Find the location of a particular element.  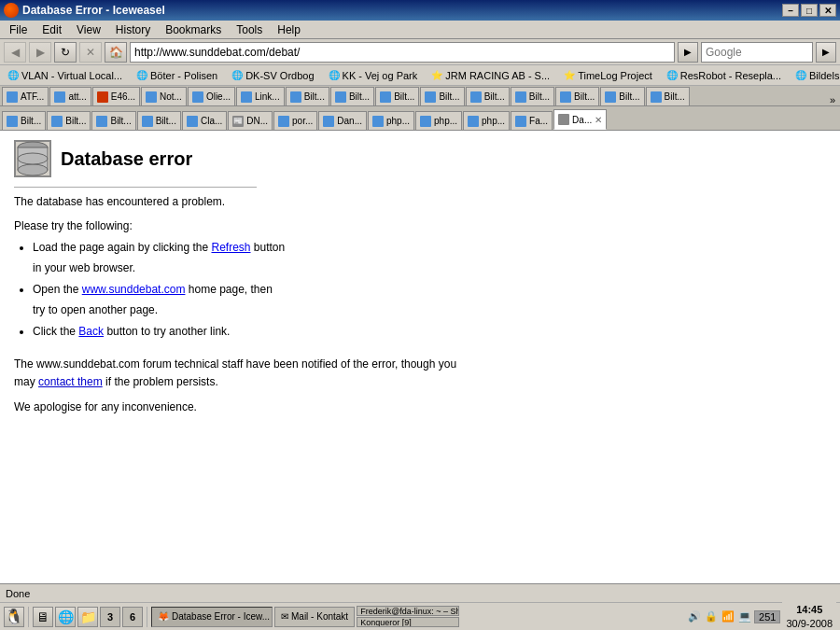

tab-bilt12: Bilt... is located at coordinates (114, 120).